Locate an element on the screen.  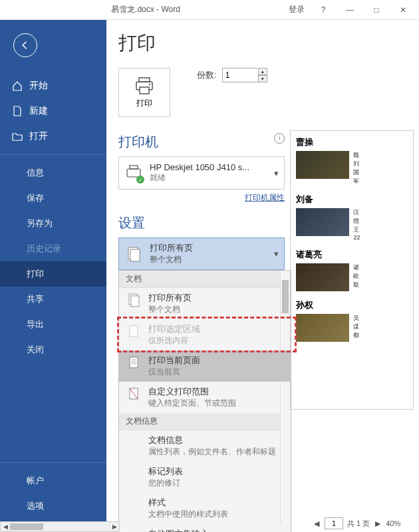
preview-item: 刘备 汉 德 王 22 is located at coordinates (352, 217).